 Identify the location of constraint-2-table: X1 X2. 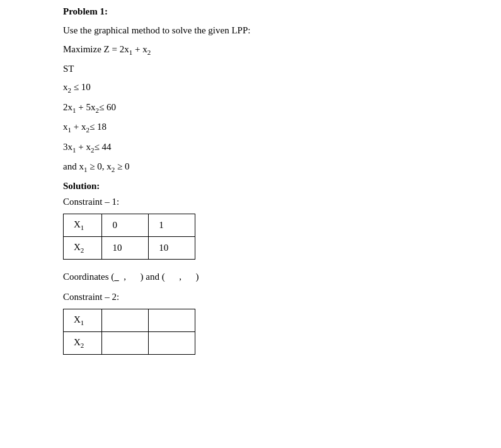
(129, 331).